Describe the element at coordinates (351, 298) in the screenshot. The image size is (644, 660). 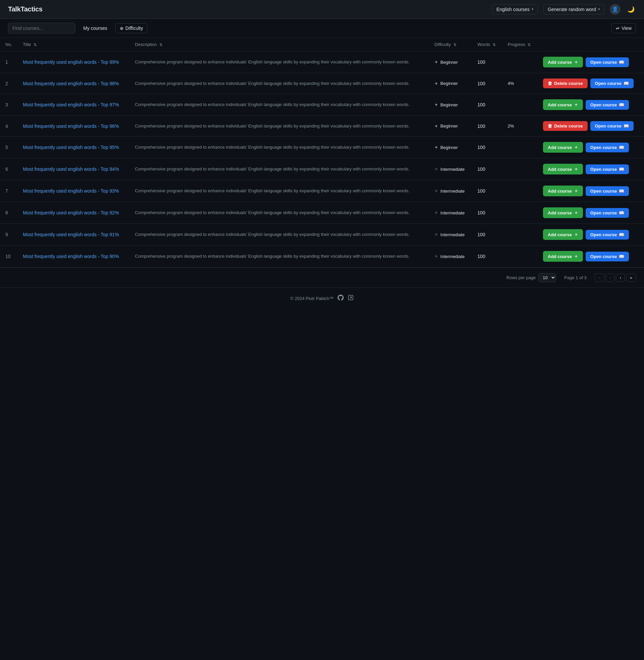
I see `external-link-icon` at that location.